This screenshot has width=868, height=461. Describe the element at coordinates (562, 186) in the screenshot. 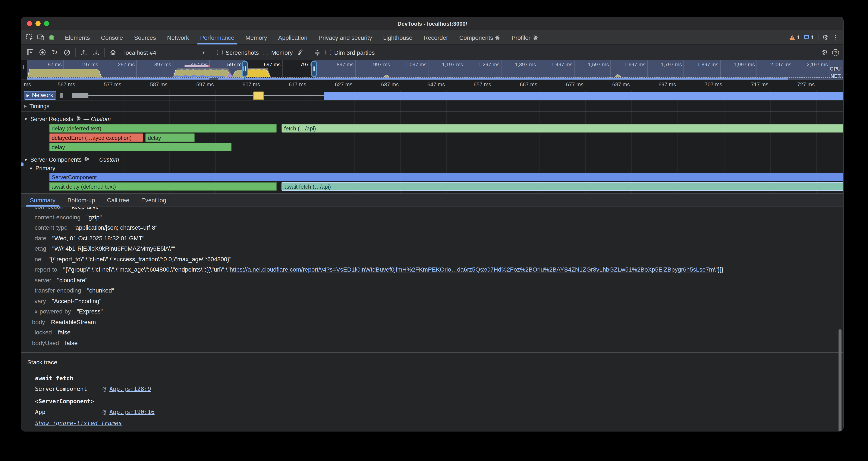

I see `timeline-event-bar: await fetch (…/api)` at that location.